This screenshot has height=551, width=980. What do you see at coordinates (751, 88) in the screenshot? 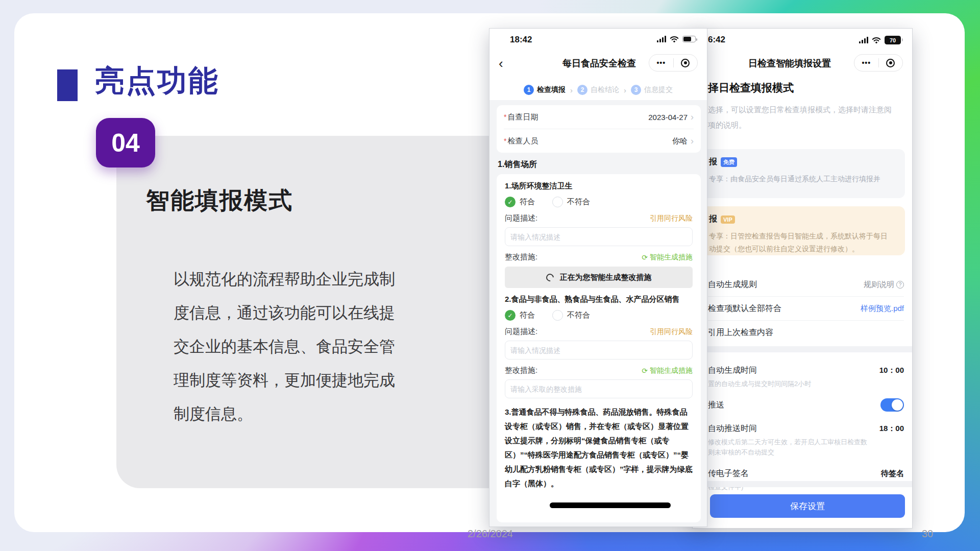
I see `settings-heading: 择日检查填报模式` at bounding box center [751, 88].